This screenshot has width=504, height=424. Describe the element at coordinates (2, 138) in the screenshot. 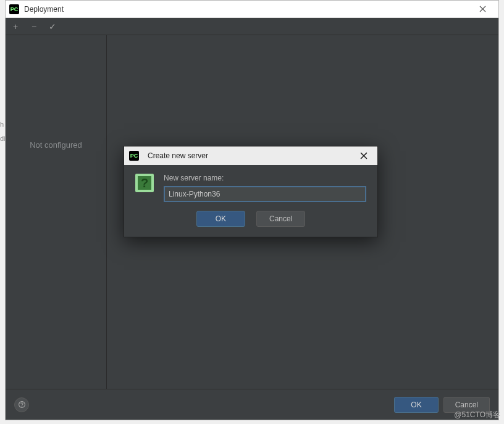

I see `bg-fragment: di` at that location.